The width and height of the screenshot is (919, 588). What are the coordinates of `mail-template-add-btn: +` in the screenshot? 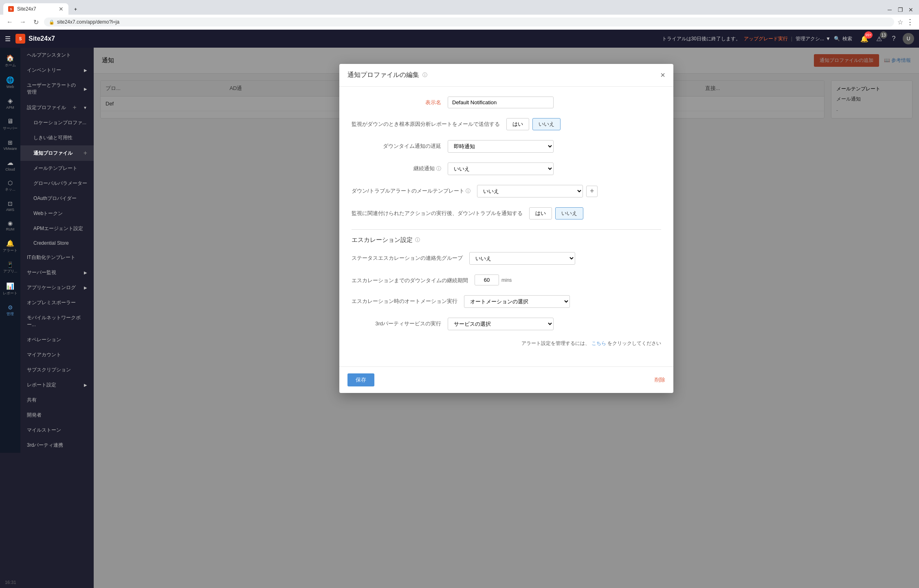 It's located at (592, 191).